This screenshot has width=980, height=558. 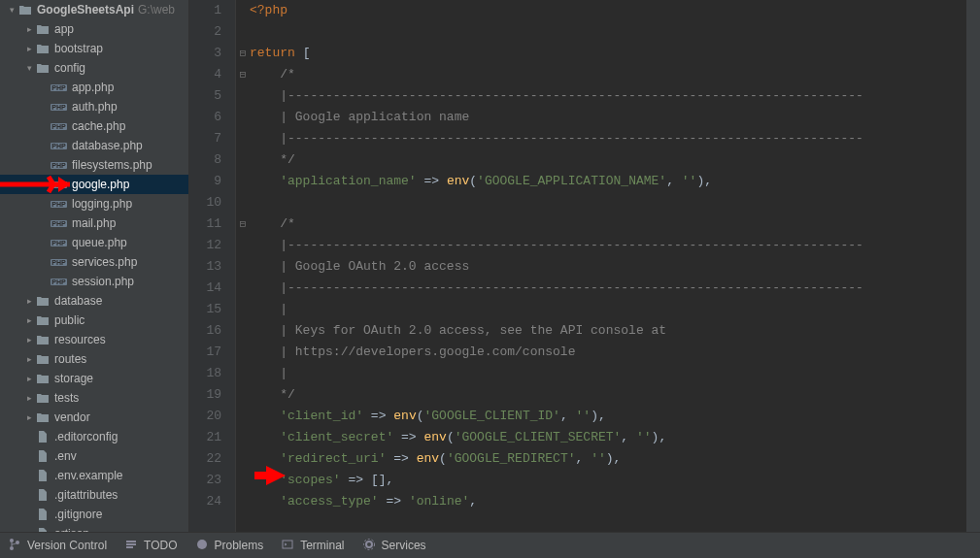 I want to click on code-line: <?php, so click(x=608, y=11).